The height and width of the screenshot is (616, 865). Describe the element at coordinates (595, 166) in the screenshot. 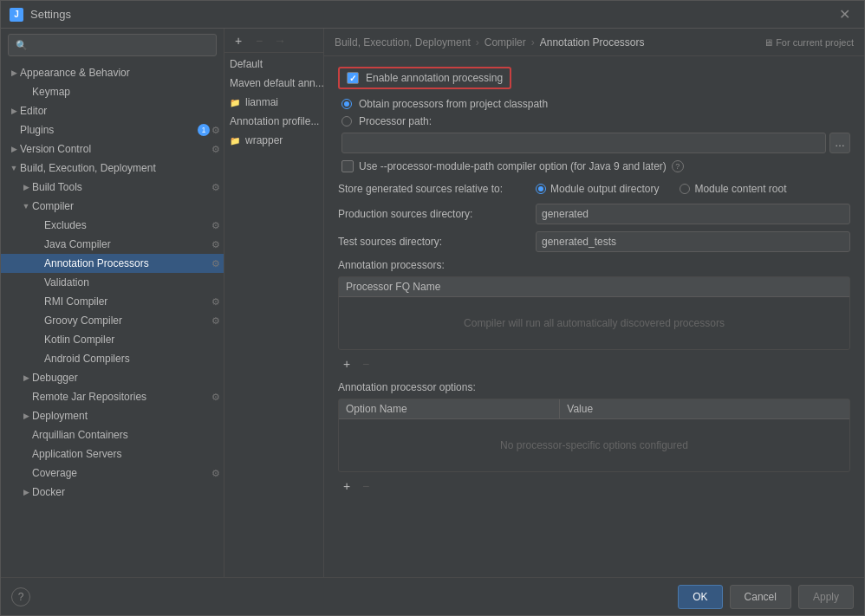

I see `use-processor-module-path-row: Use --processor-module-path compiler opt…` at that location.